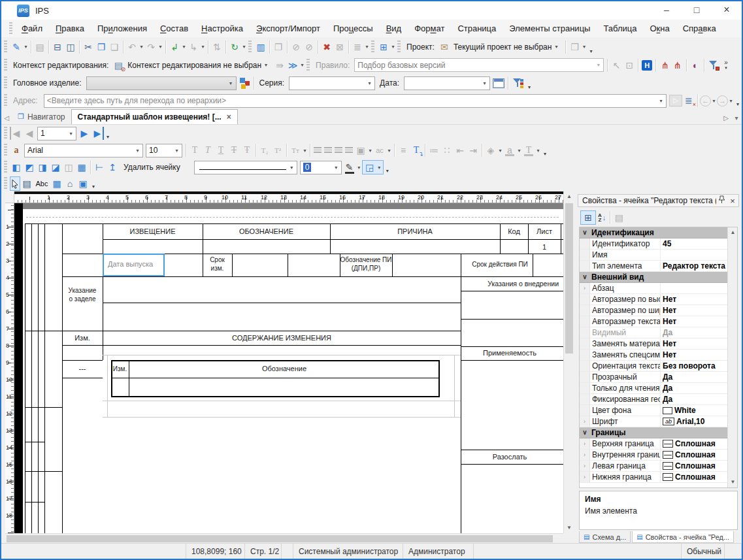 This screenshot has height=560, width=743. What do you see at coordinates (429, 29) in the screenshot?
I see `menu-item-Формат: Формат` at bounding box center [429, 29].